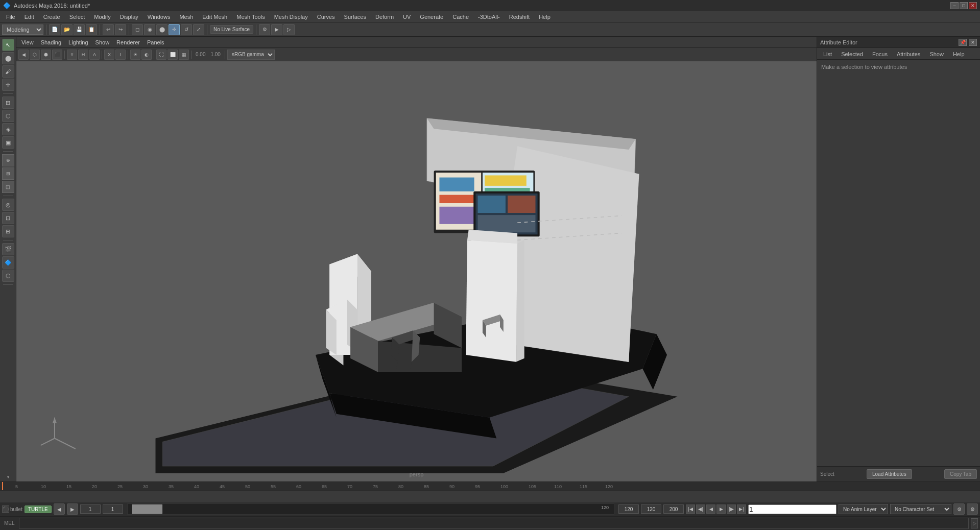 Image resolution: width=980 pixels, height=530 pixels. Describe the element at coordinates (38, 510) in the screenshot. I see `turtle-button: TURTLE` at that location.